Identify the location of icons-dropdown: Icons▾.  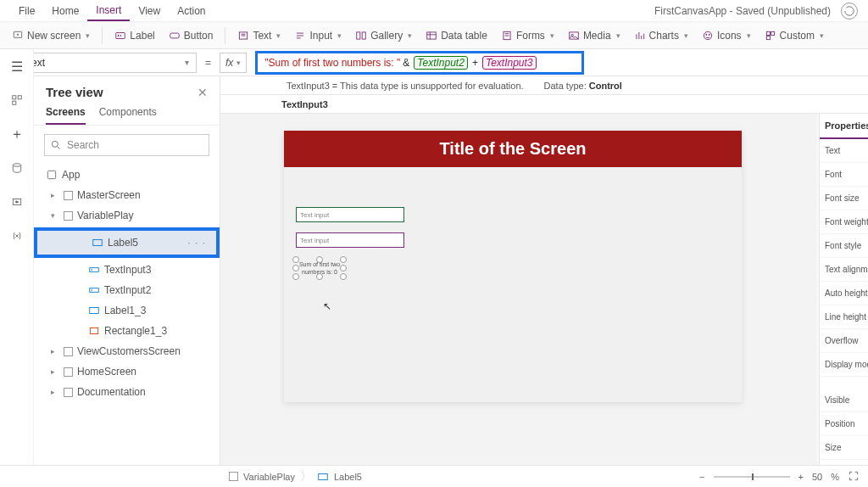
(726, 36).